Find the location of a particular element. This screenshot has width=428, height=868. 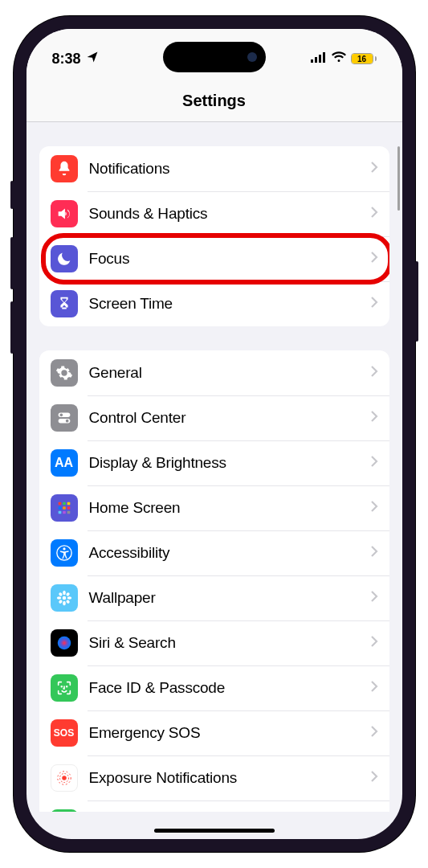

row-label: Siri & Search is located at coordinates (230, 643).